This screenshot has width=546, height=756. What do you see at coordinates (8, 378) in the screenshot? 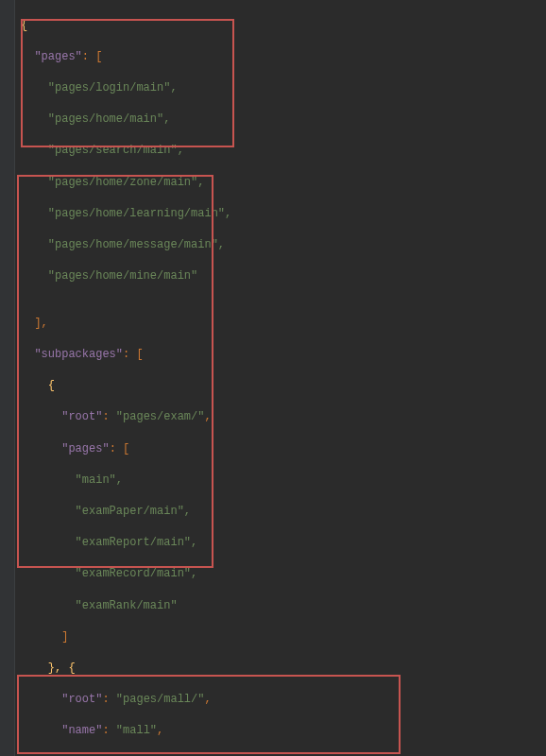
I see `line-gutter` at bounding box center [8, 378].